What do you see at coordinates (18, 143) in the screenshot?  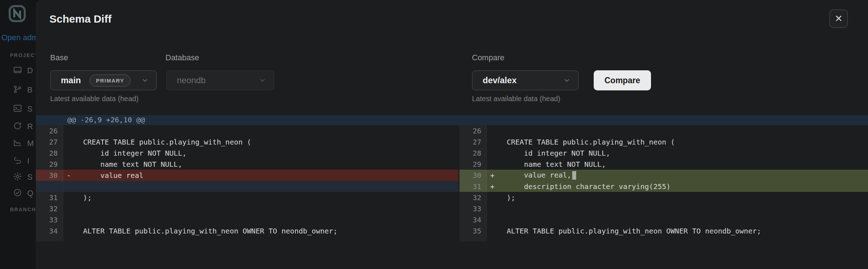 I see `monitoring-icon` at bounding box center [18, 143].